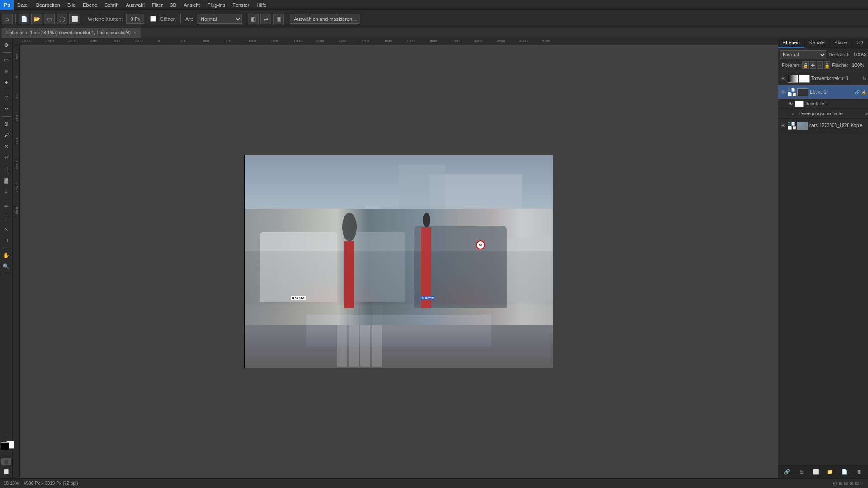  Describe the element at coordinates (219, 19) in the screenshot. I see `art-select: Normal` at that location.